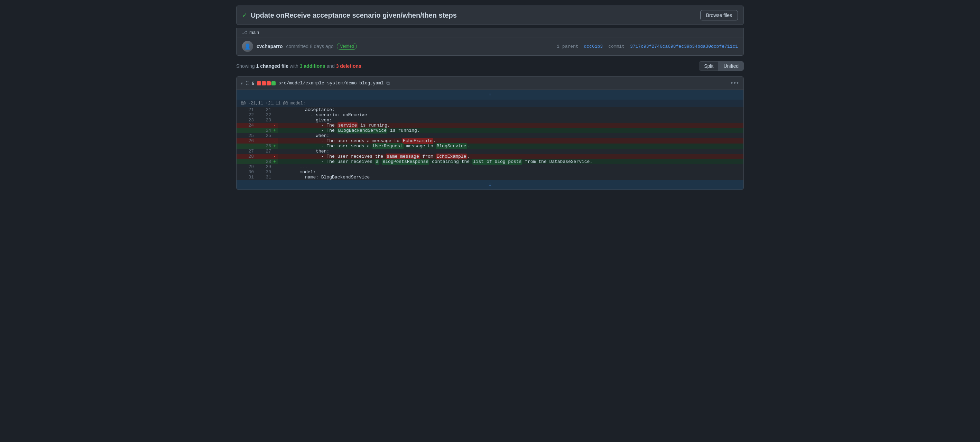  Describe the element at coordinates (490, 162) in the screenshot. I see `table-row: 28 + - The user receives a BlogPostsResp…` at that location.